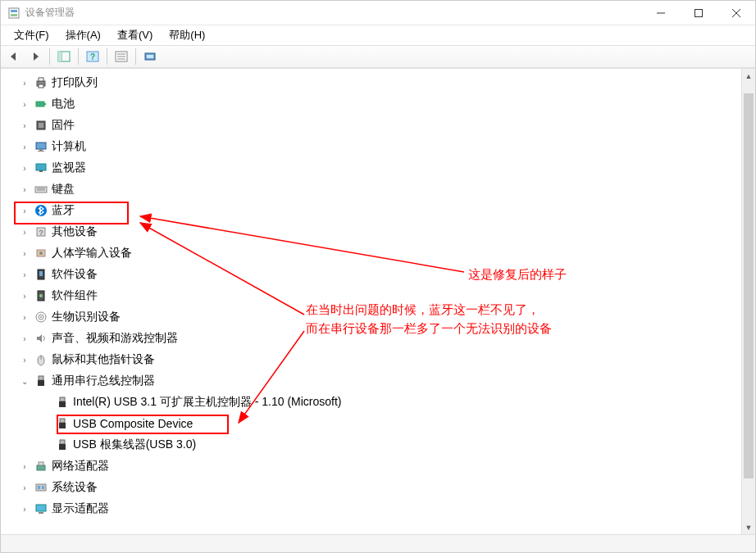 This screenshot has height=553, width=756. What do you see at coordinates (385, 381) in the screenshot?
I see `tree-node: ⌄通用串行总线控制器` at bounding box center [385, 381].